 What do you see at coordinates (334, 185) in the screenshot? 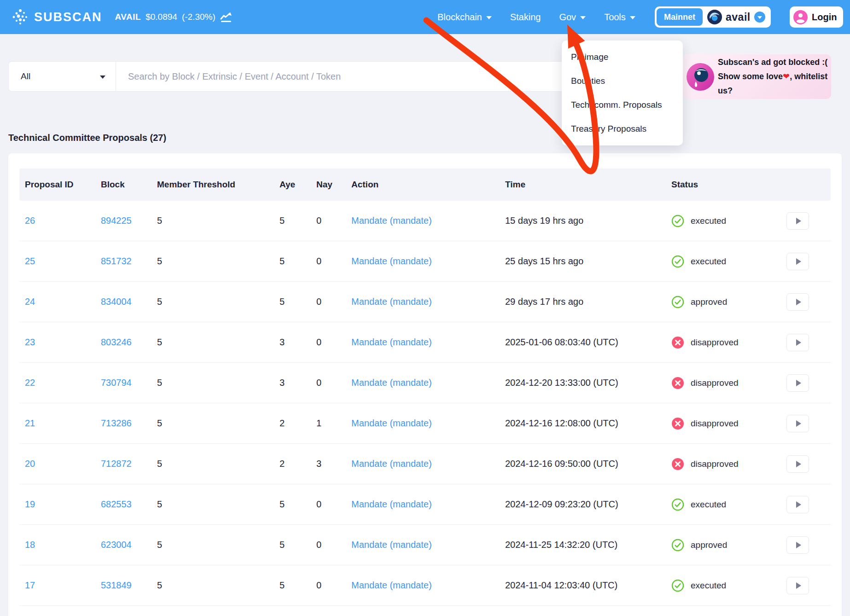
I see `column-header-nay: Nay` at bounding box center [334, 185].